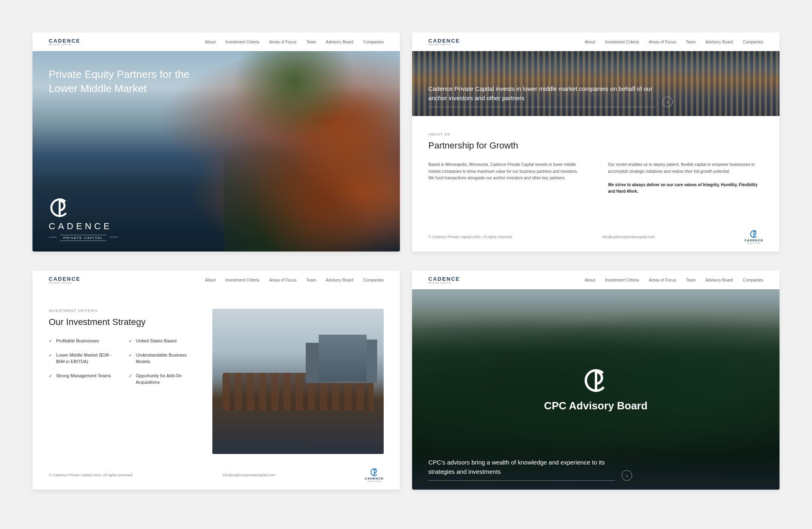 The width and height of the screenshot is (812, 529). What do you see at coordinates (123, 381) in the screenshot?
I see `criteria-text: INVESTMENT CRITERIA Our Investment Strat…` at bounding box center [123, 381].